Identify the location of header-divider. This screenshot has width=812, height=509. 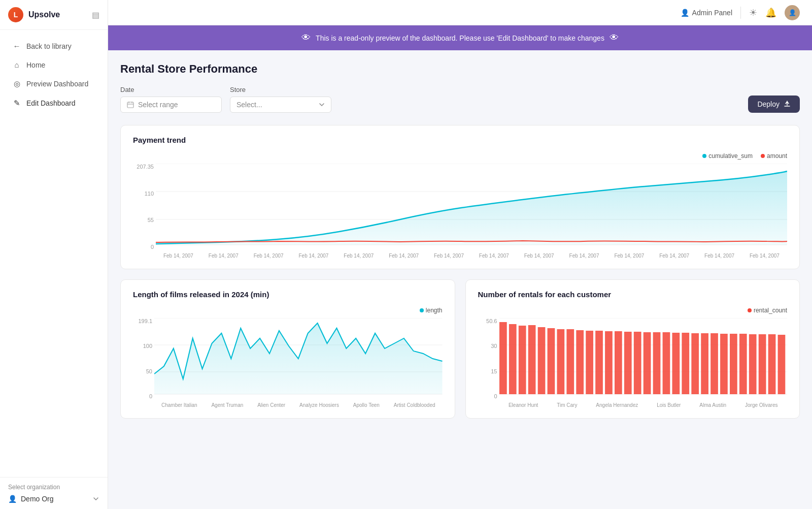
(741, 13).